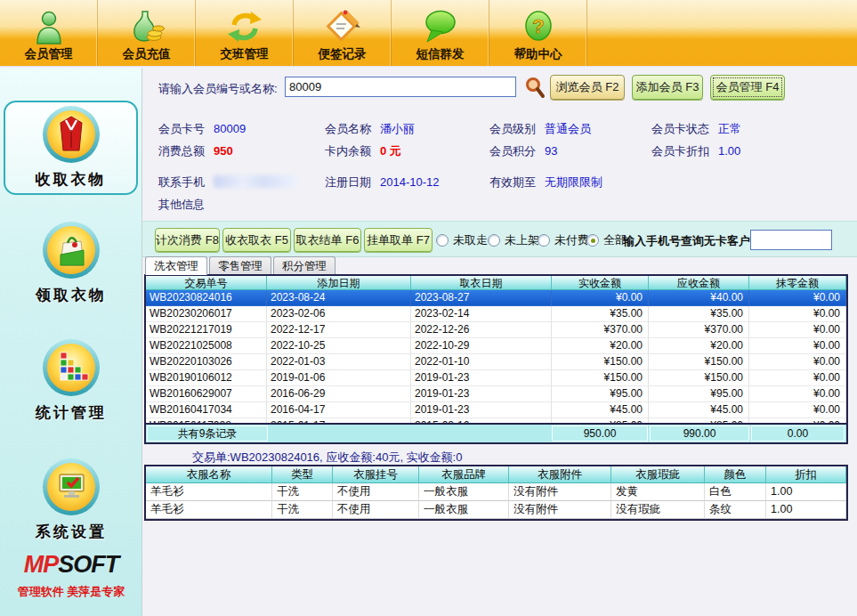 The width and height of the screenshot is (857, 616). I want to click on sidebar-item-statistics: 统计管理, so click(71, 381).